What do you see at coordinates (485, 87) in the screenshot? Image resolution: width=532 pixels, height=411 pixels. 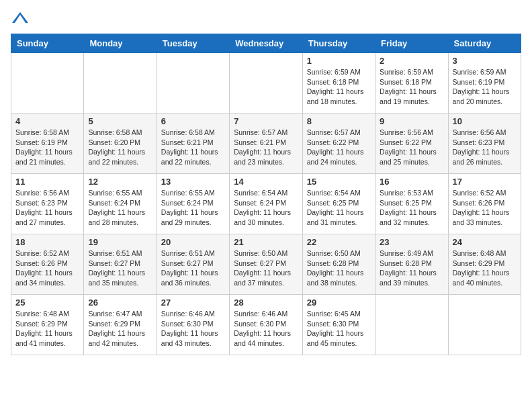 I see `day-info: Sunrise: 6:59 AM Sunset: 6:19 PM Dayligh…` at bounding box center [485, 87].